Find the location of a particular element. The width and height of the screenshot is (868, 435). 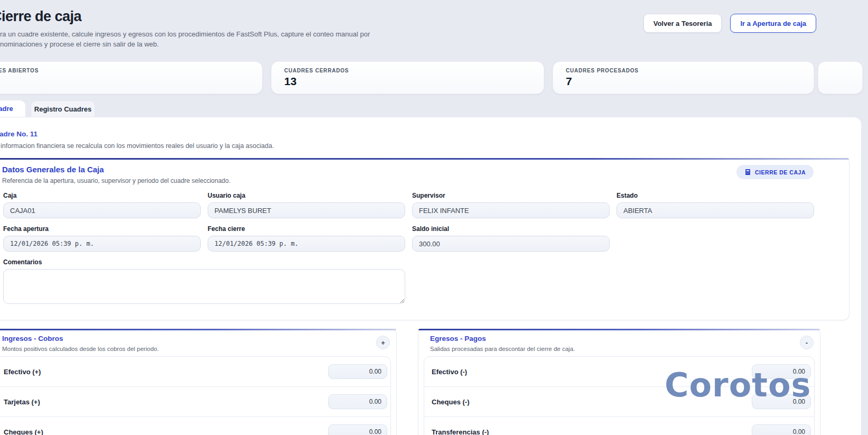

field-label-usuario-caja: Usuario caja is located at coordinates (306, 196).